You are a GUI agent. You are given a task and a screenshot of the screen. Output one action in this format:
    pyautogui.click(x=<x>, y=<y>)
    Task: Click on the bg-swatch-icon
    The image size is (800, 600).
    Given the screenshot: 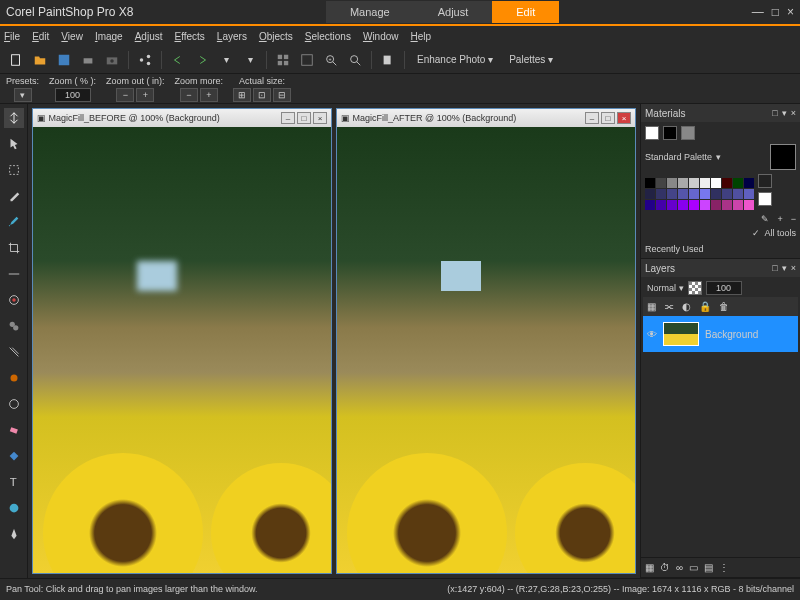 What is the action you would take?
    pyautogui.click(x=688, y=133)
    